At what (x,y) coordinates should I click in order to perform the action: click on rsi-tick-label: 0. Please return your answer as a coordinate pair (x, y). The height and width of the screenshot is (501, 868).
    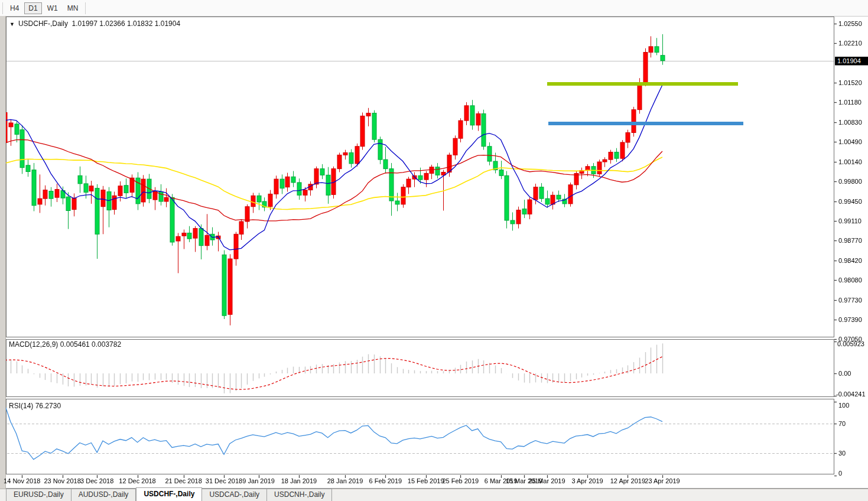
    Looking at the image, I should click on (840, 473).